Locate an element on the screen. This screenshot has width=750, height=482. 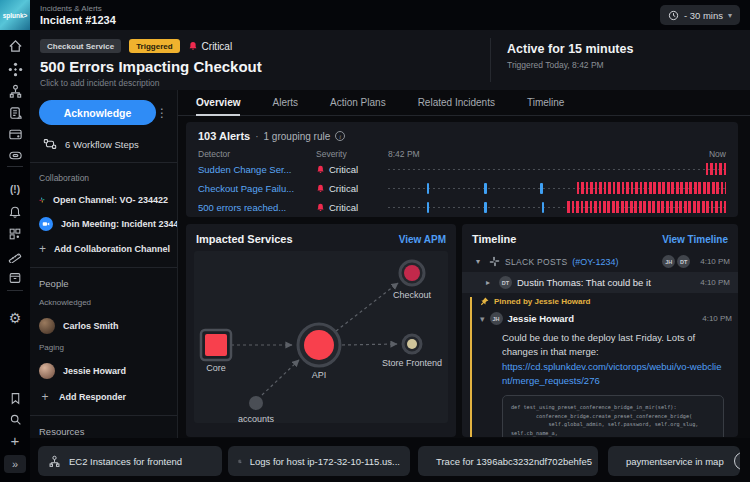
slack-posts-group: ▾ SLACK POSTS (#OY-1234) JH DT 4:10 PM is located at coordinates (600, 262).